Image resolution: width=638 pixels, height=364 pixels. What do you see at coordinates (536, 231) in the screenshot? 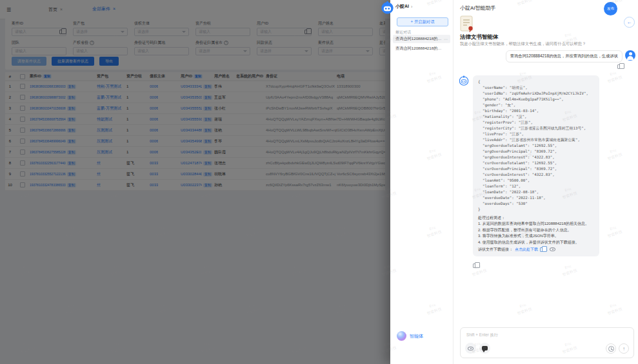
I see `process-step: 2. 根据字段匹配值，整理出所有可能存在的个人信息。` at bounding box center [536, 231].